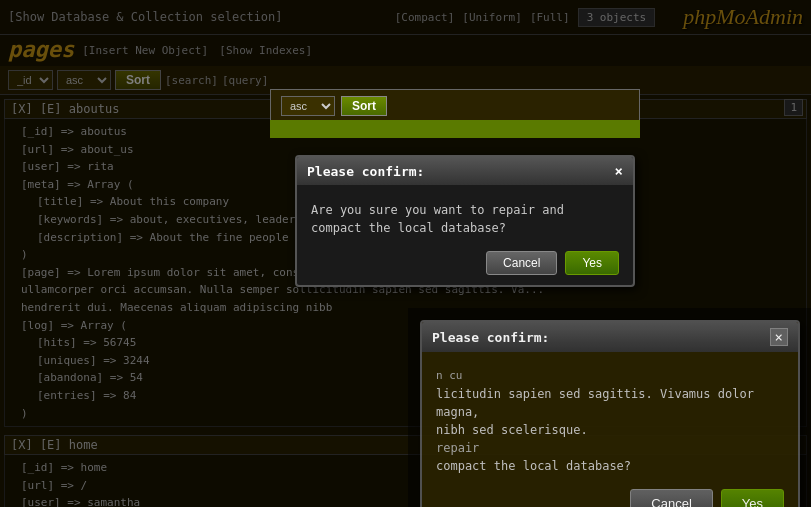 The width and height of the screenshot is (811, 507). Describe the element at coordinates (610, 418) in the screenshot. I see `confirm-dialog-secondary-body: n cu licitudin sapien sed sagittis. Viva…` at that location.